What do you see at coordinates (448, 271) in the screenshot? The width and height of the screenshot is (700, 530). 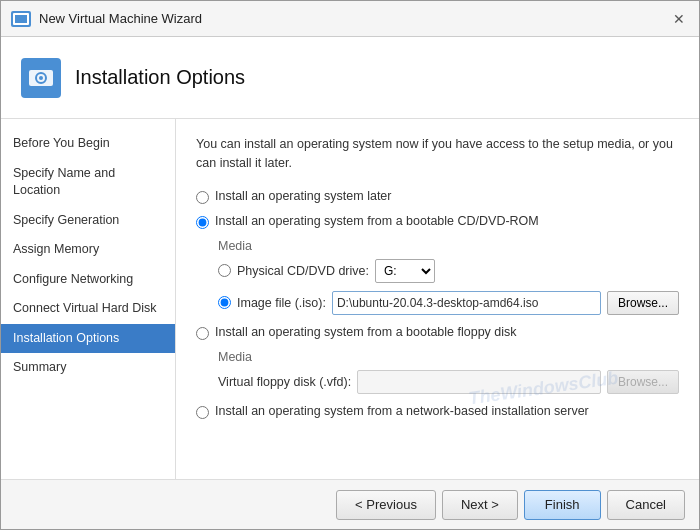 I see `physical-drive-row: Physical CD/DVD drive: G:` at bounding box center [448, 271].